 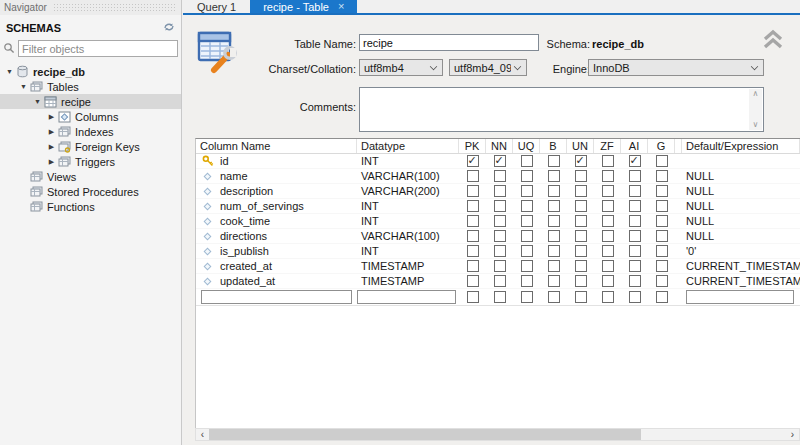 I want to click on checkbox-uq-directions, so click(x=527, y=236).